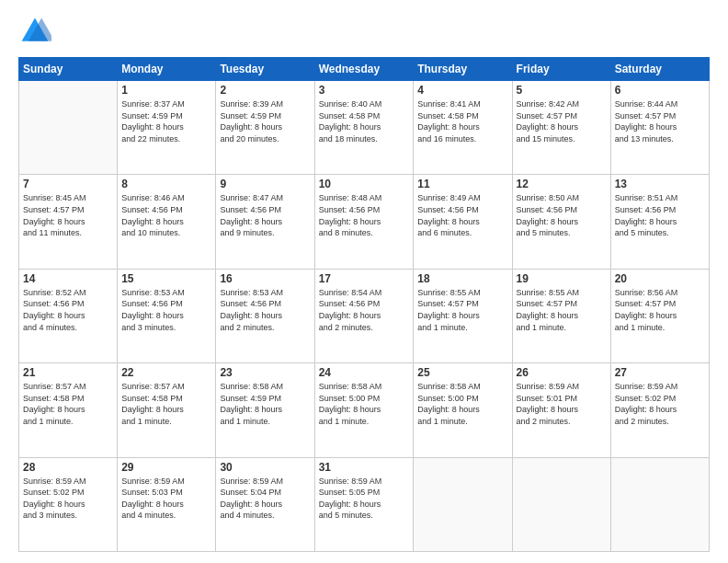  What do you see at coordinates (167, 316) in the screenshot?
I see `calendar-cell: 15Sunrise: 8:53 AM Sunset: 4:56 PM Dayli…` at bounding box center [167, 316].